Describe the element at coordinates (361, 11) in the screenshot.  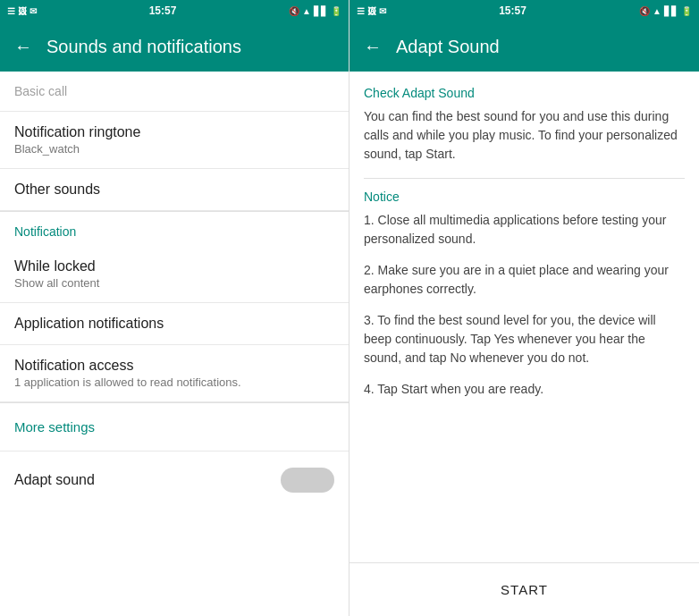
I see `right-menu-icon: ☰` at that location.